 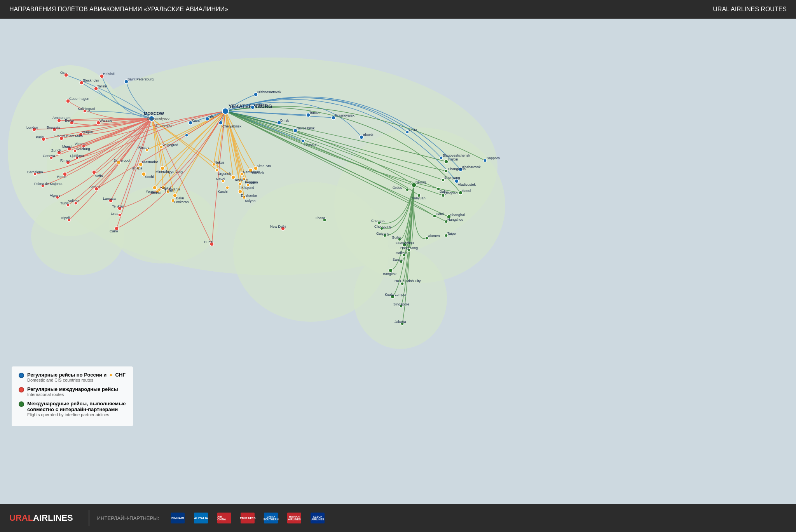 What do you see at coordinates (178, 518) in the screenshot?
I see `partner-finnair: FINNAIR` at bounding box center [178, 518].